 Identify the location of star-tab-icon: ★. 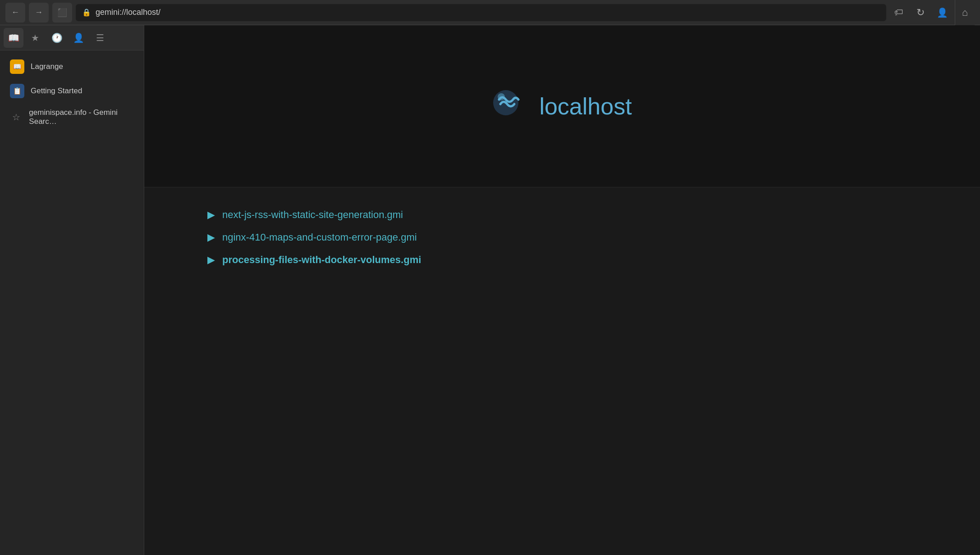
(35, 38).